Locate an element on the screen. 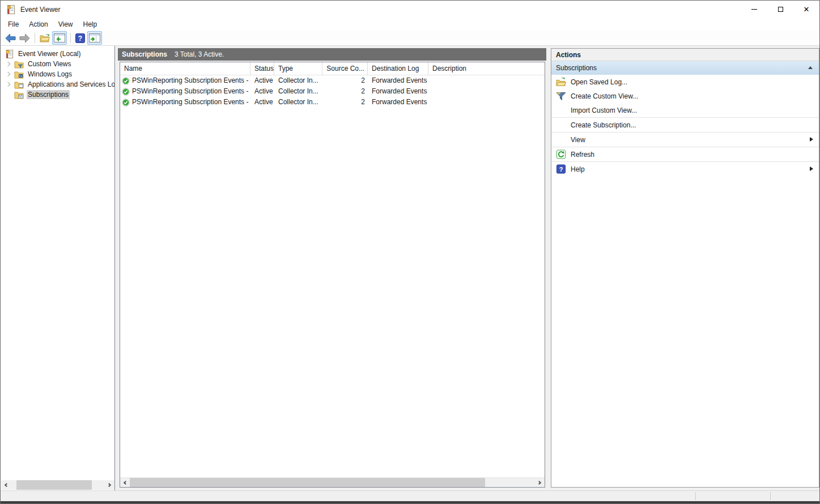 This screenshot has width=820, height=504. subscription-destination-log: Forwarded Events is located at coordinates (398, 102).